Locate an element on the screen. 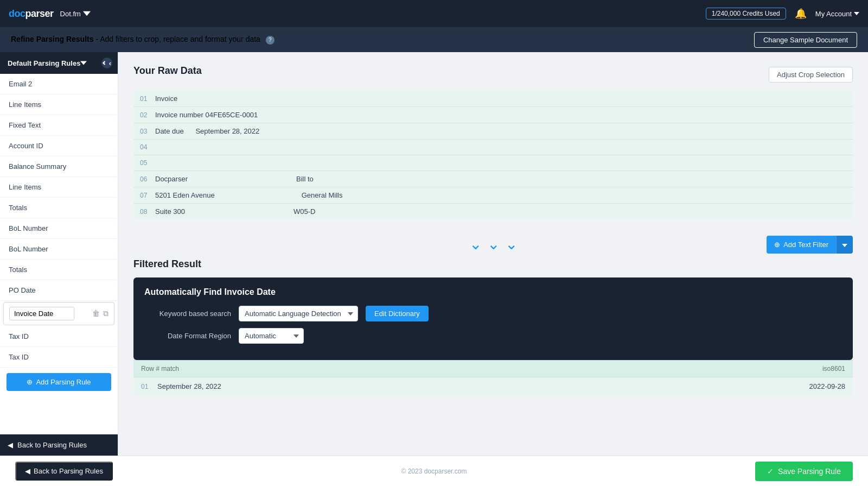 The width and height of the screenshot is (868, 486). sidebar-item-balancesummary: Balance Summary is located at coordinates (59, 167).